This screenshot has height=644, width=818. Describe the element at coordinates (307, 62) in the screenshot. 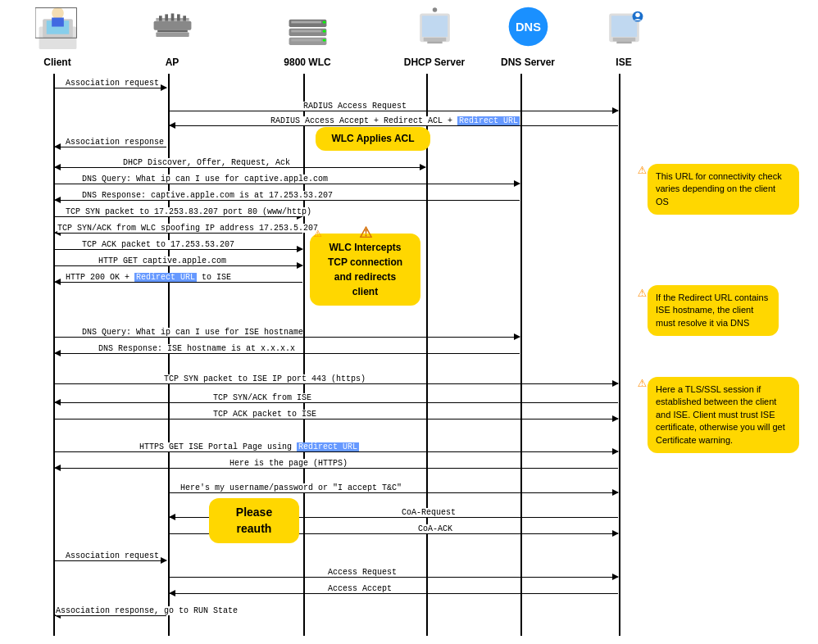

I see `wlc-label: 9800 WLC` at that location.